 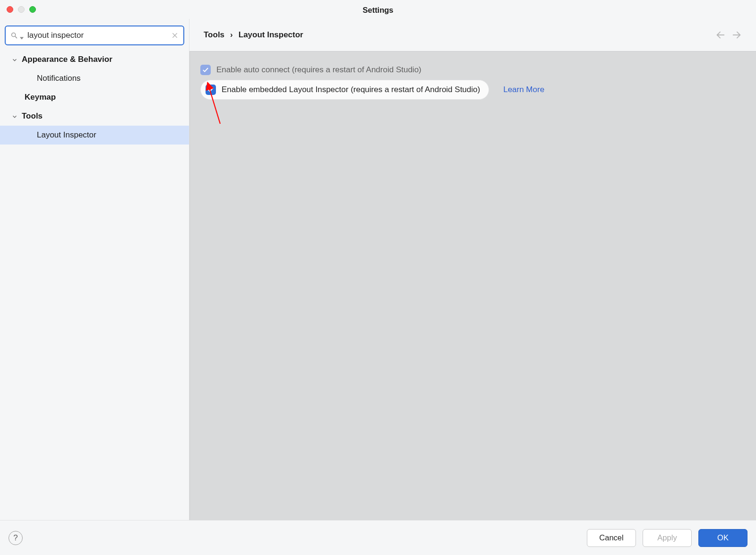 What do you see at coordinates (472, 35) in the screenshot?
I see `content-header: Tools › Layout Inspector` at bounding box center [472, 35].